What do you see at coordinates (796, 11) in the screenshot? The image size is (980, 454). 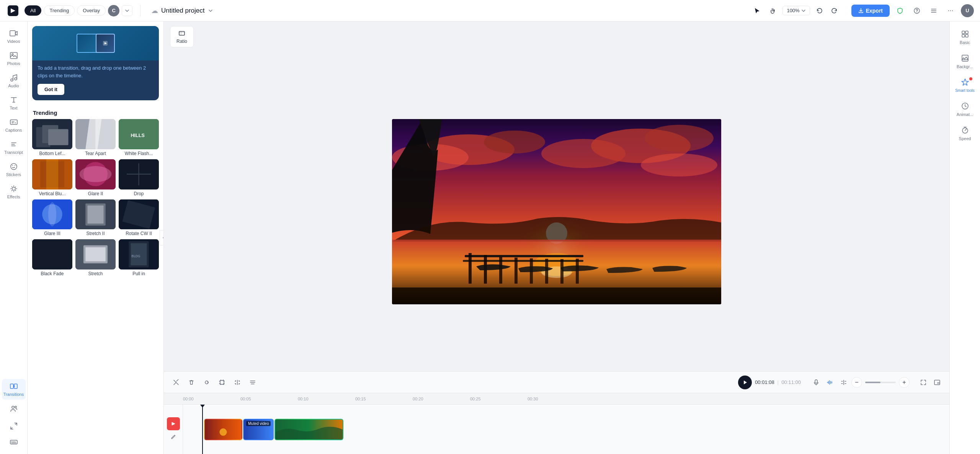 I see `zoom-selector: 100%` at bounding box center [796, 11].